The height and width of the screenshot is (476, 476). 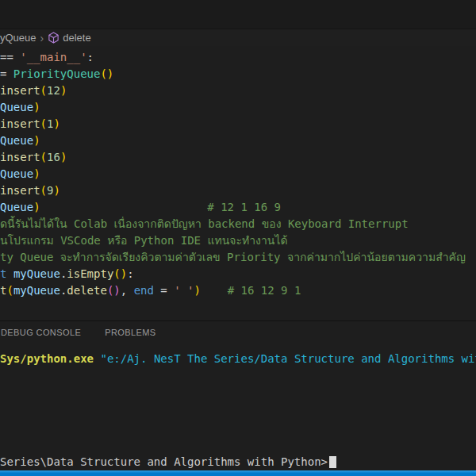 What do you see at coordinates (238, 208) in the screenshot?
I see `code-line: Queue) # 12 1 16 9` at bounding box center [238, 208].